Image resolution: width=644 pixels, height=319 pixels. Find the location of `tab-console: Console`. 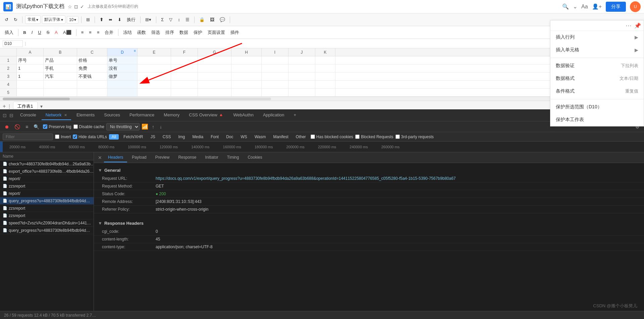

tab-console: Console is located at coordinates (28, 115).